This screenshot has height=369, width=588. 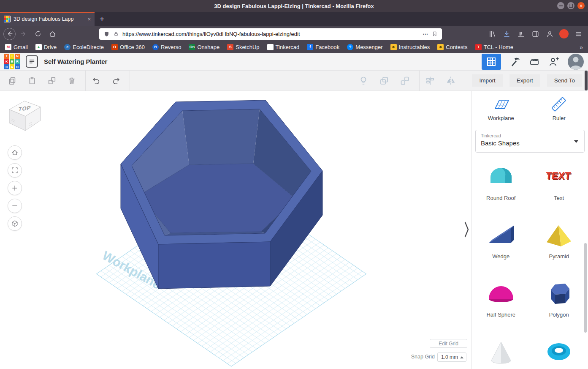 What do you see at coordinates (501, 113) in the screenshot?
I see `tool-workplane: Workplane` at bounding box center [501, 113].